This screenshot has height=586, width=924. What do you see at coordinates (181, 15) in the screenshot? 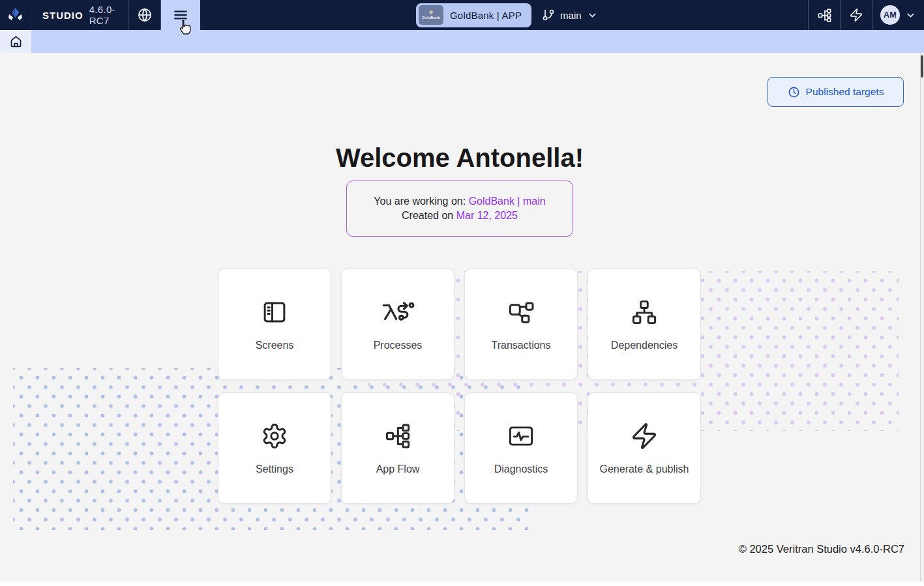
I see `hamburger-menu-icon` at bounding box center [181, 15].